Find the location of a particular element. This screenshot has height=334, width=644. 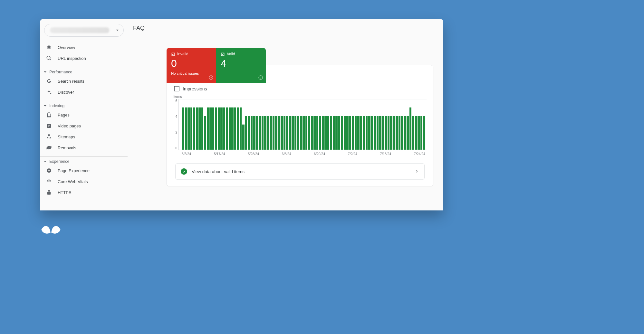

sidebar-item-core-web-vitals: Core Web Vitals is located at coordinates (84, 181).